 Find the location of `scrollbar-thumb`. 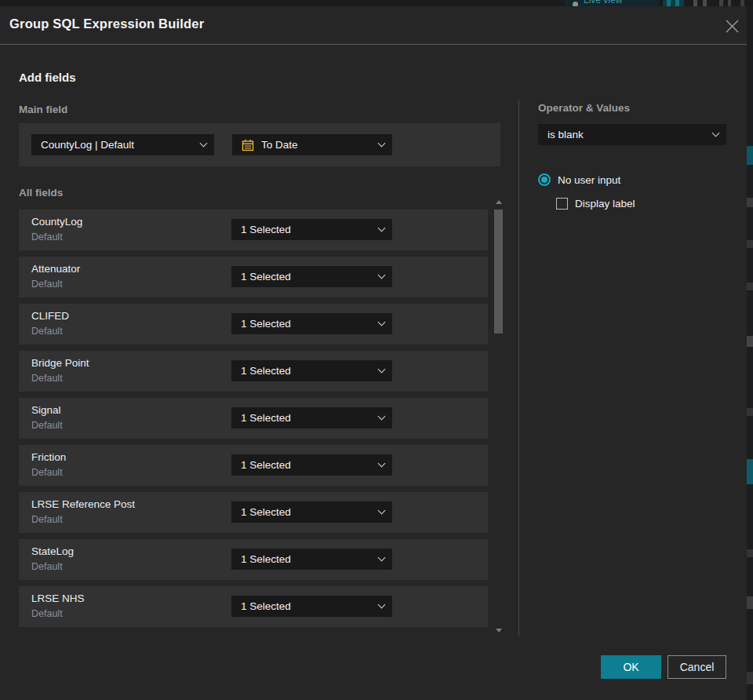

scrollbar-thumb is located at coordinates (499, 272).